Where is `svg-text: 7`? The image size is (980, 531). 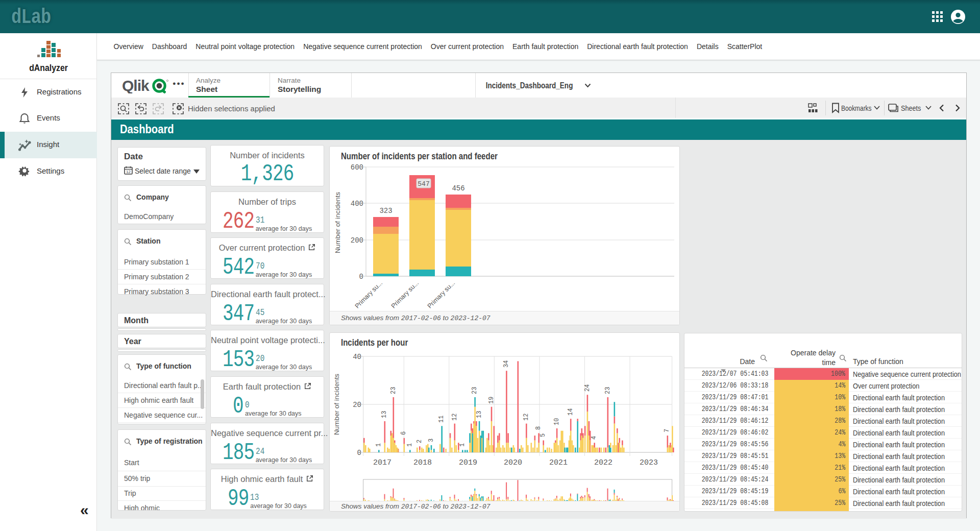
svg-text: 7 is located at coordinates (667, 431).